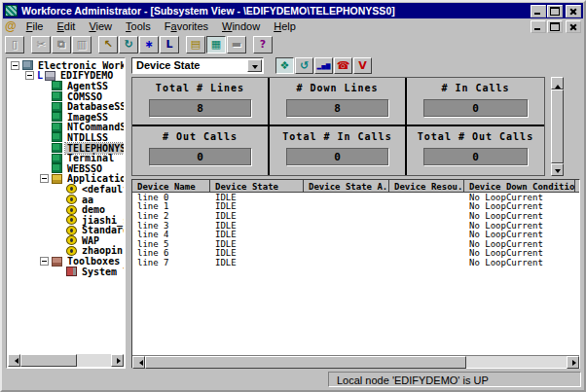  Describe the element at coordinates (66, 179) in the screenshot. I see `tree-node-application: Application` at that location.